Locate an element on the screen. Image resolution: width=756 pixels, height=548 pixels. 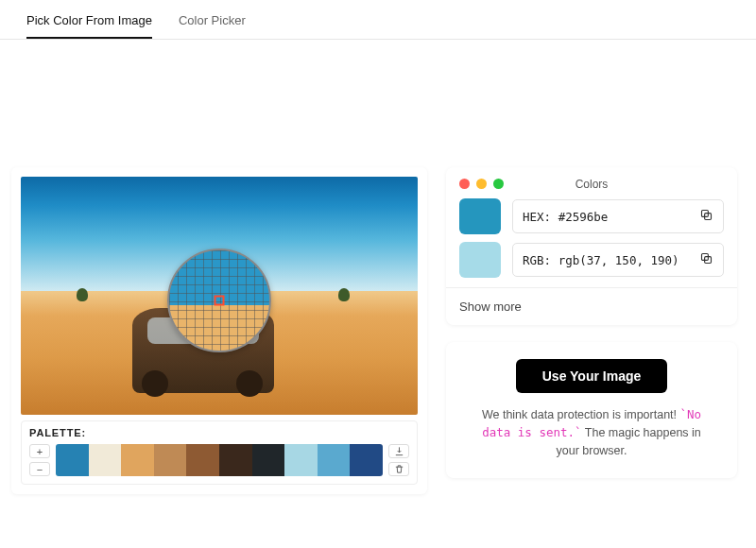
rgb-row: RGB: rgb(37, 150, 190) is located at coordinates (592, 260).